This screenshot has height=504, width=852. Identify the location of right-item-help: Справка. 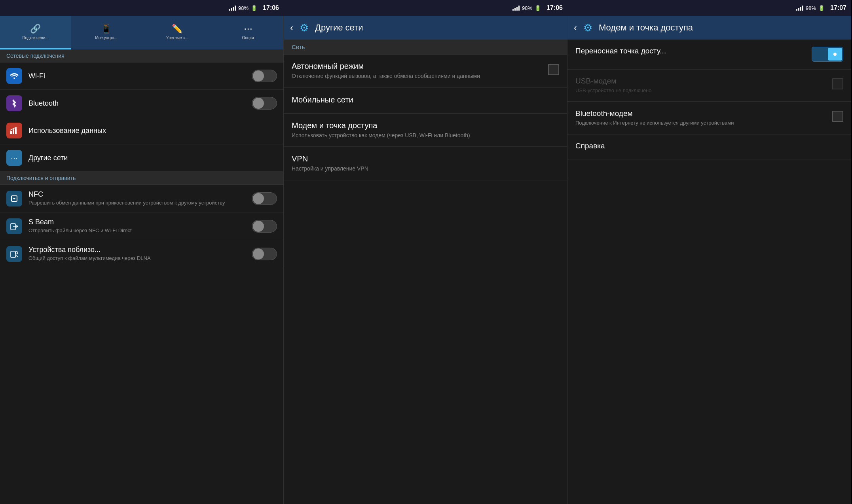
(709, 147).